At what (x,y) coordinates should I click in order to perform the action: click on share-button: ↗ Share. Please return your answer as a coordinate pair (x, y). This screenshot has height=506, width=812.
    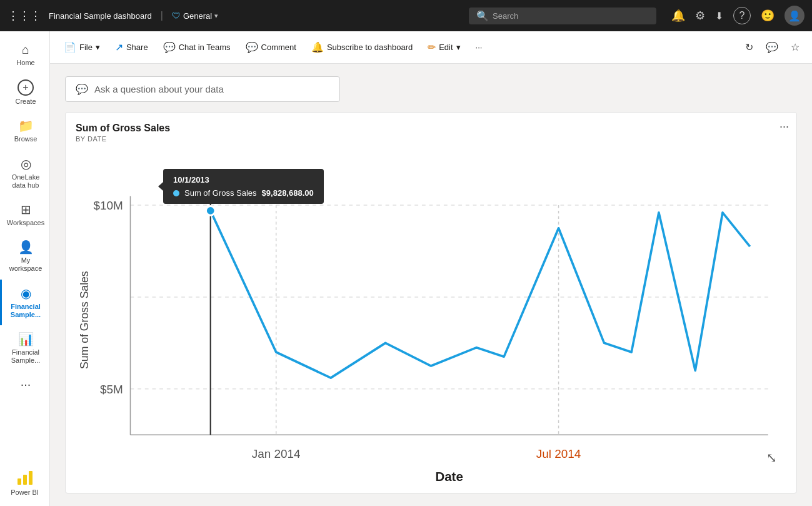
    Looking at the image, I should click on (131, 48).